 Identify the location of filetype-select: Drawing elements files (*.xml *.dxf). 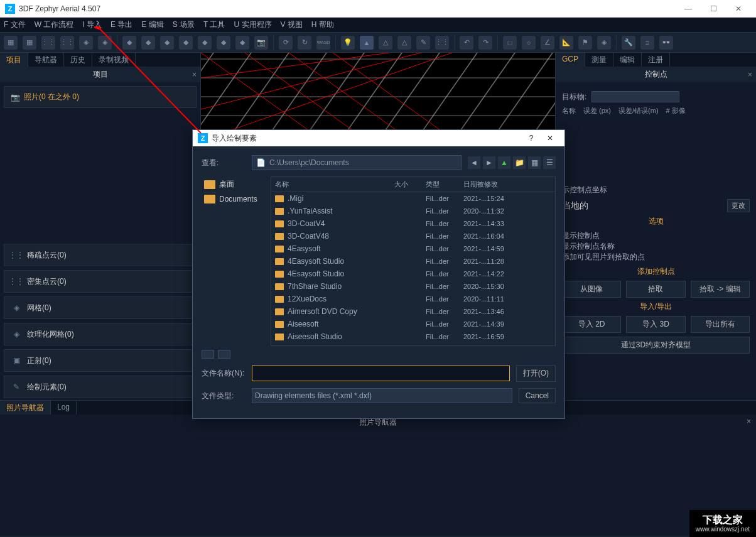
(382, 396).